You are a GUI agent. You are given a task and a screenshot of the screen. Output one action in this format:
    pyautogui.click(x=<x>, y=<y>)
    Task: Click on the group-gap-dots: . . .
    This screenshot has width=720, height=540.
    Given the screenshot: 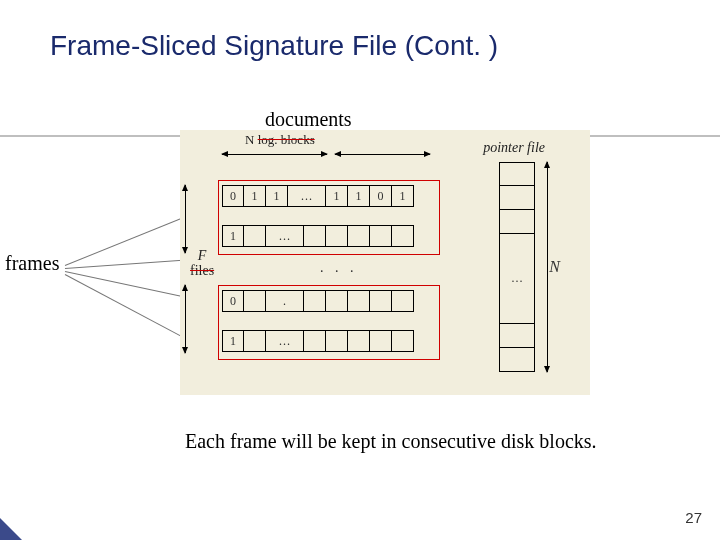 What is the action you would take?
    pyautogui.click(x=339, y=268)
    